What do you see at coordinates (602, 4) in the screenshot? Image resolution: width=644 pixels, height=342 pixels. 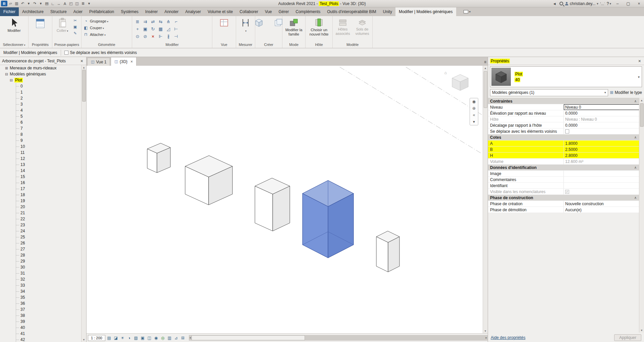 I see `app-store-cart-icon` at bounding box center [602, 4].